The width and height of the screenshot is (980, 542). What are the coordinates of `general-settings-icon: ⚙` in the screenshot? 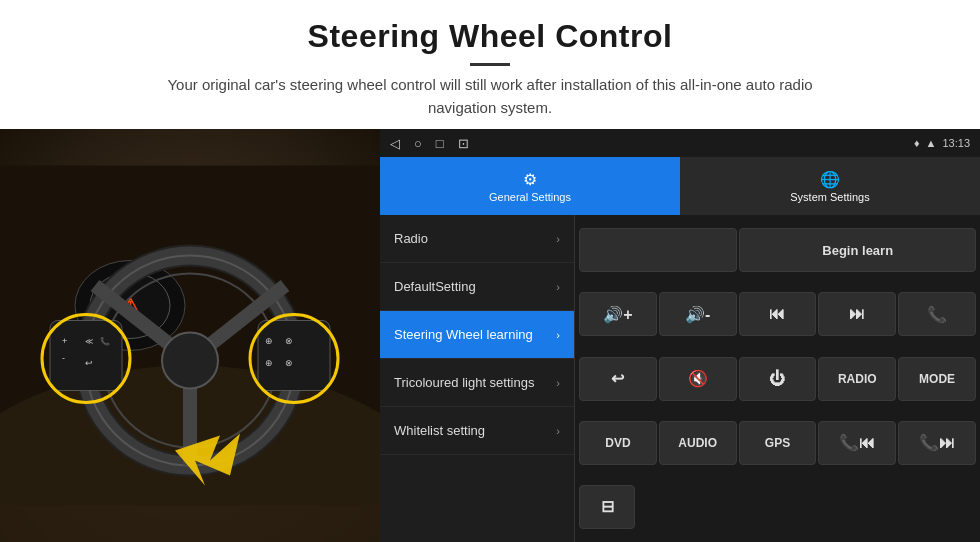 It's located at (530, 180).